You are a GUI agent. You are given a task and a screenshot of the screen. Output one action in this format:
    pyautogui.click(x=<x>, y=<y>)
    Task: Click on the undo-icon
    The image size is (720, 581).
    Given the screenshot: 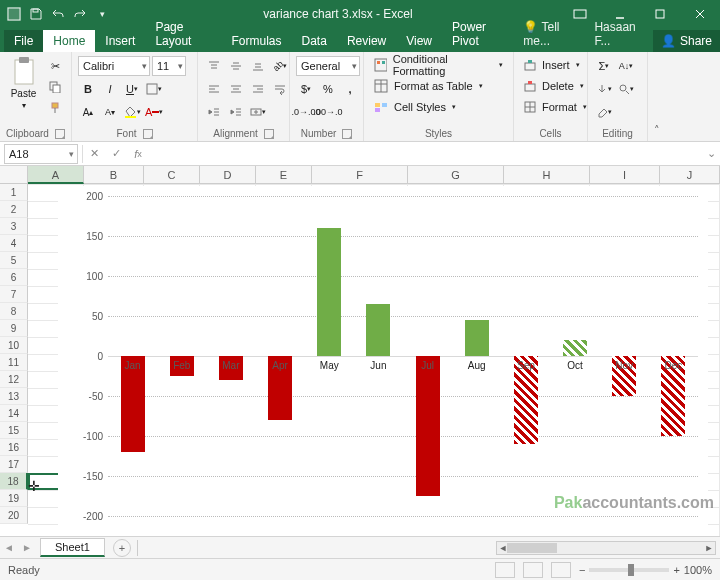 What is the action you would take?
    pyautogui.click(x=58, y=14)
    